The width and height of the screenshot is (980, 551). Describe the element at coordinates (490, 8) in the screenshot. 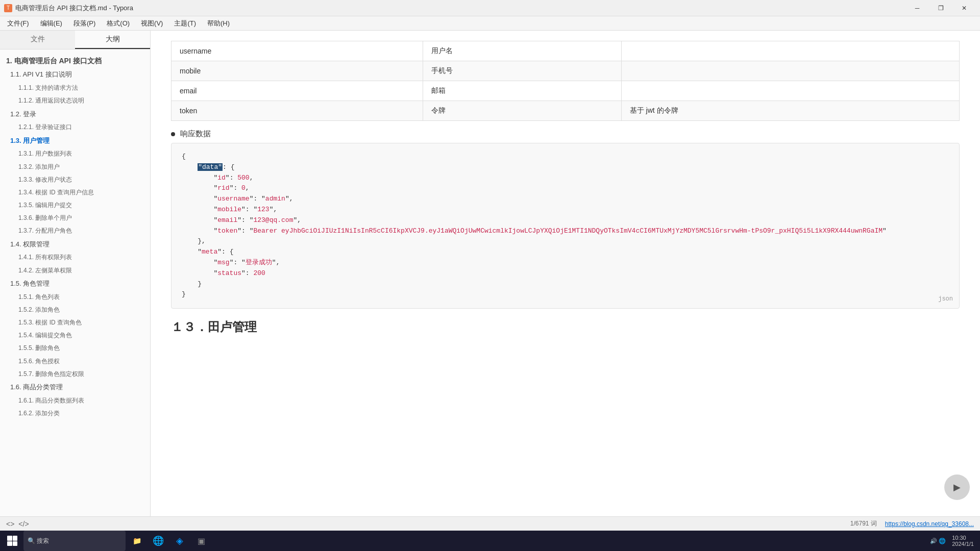

I see `titlebar: T 电商管理后台 API 接口文档.md - Typora ─ ❐ ✕` at that location.